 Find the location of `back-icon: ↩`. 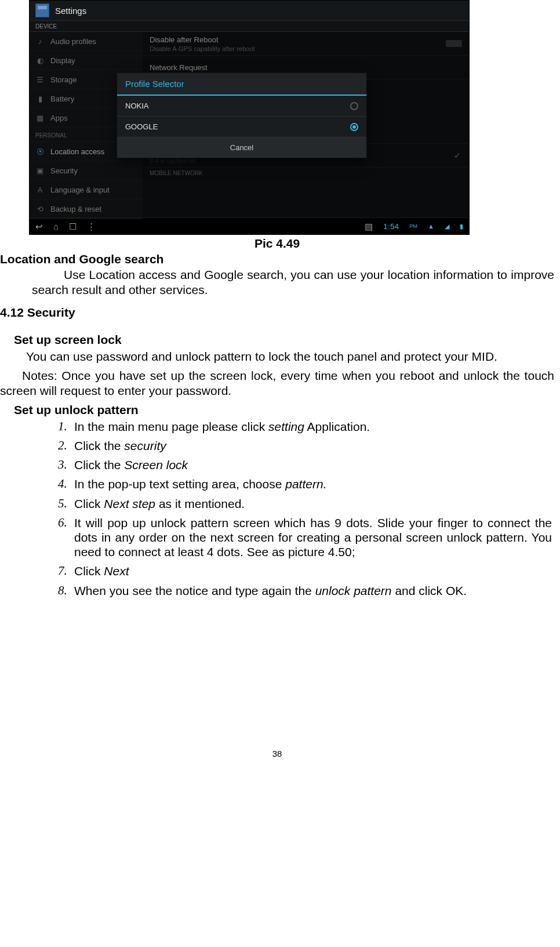

back-icon: ↩ is located at coordinates (39, 226).